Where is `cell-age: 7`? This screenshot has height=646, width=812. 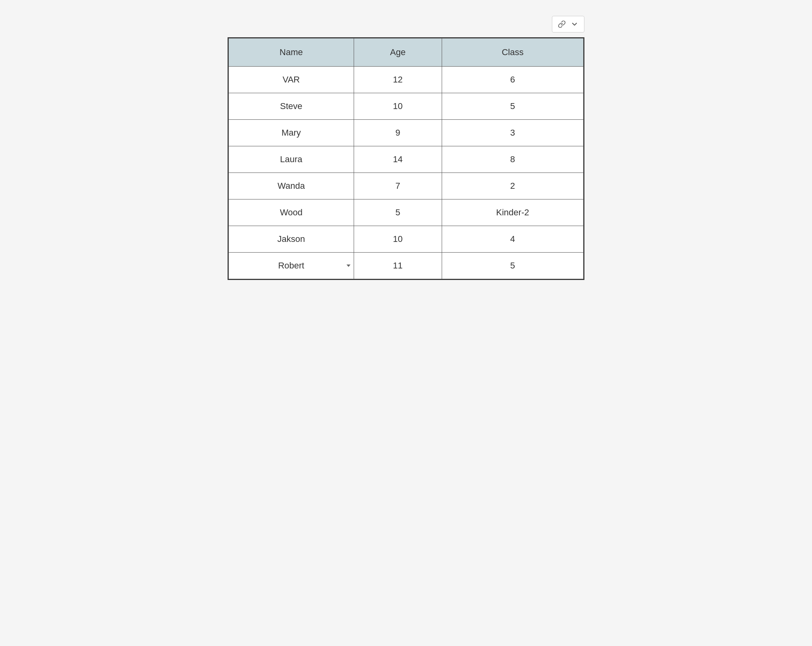 cell-age: 7 is located at coordinates (398, 186).